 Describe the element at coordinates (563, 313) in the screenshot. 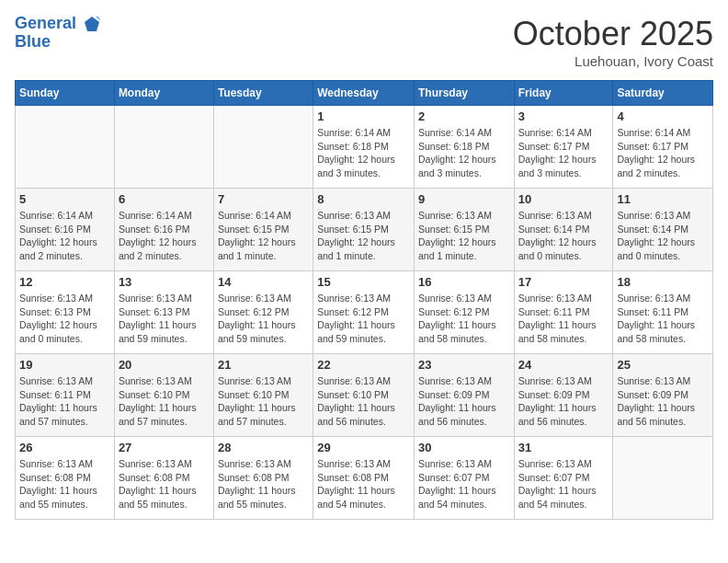

I see `calendar-cell: 17Sunrise: 6:13 AM Sunset: 6:11 PM Dayli…` at that location.